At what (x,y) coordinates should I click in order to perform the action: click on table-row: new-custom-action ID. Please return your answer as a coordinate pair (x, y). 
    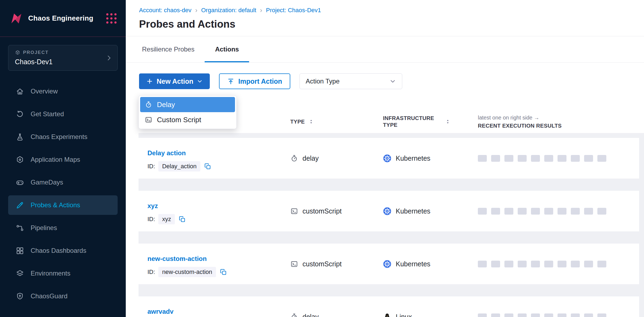
    Looking at the image, I should click on (389, 264).